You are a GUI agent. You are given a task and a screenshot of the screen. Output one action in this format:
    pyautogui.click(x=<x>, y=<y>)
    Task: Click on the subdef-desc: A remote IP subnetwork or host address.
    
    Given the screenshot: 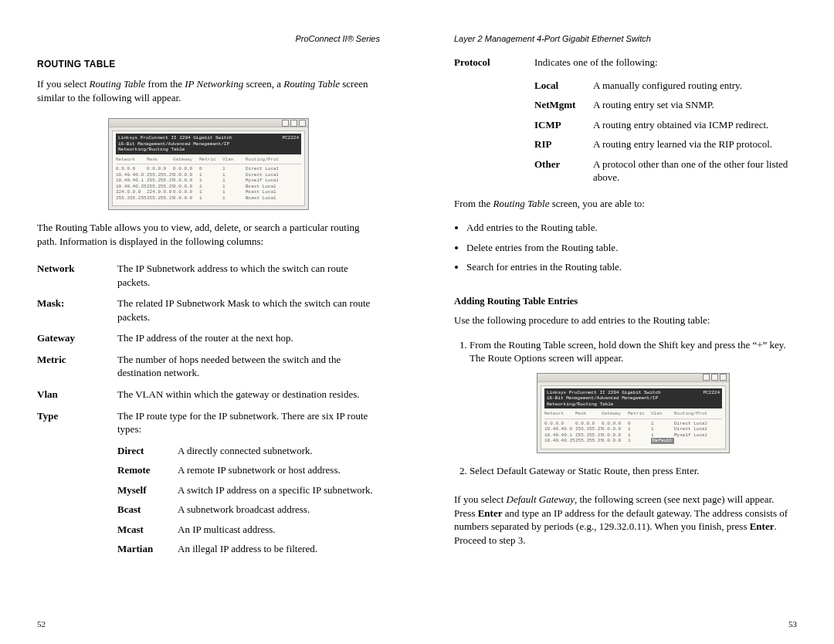 What is the action you would take?
    pyautogui.click(x=279, y=470)
    